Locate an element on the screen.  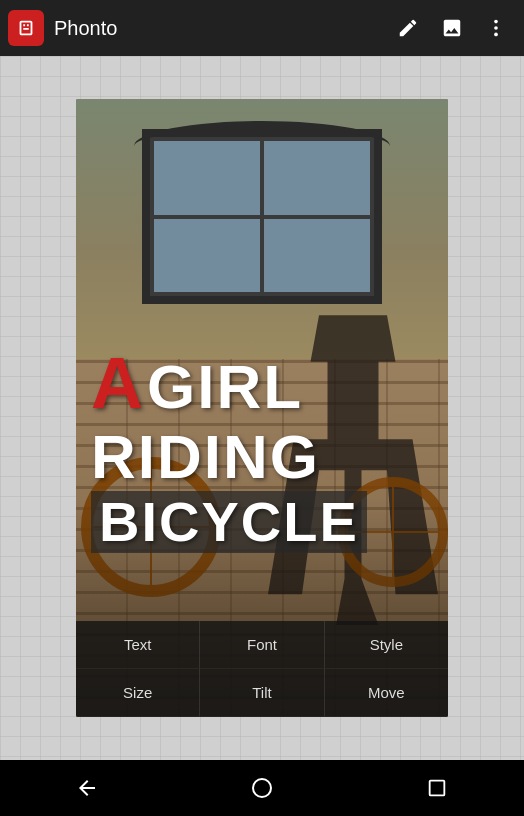
app-bar: Phonto is located at coordinates (262, 28).